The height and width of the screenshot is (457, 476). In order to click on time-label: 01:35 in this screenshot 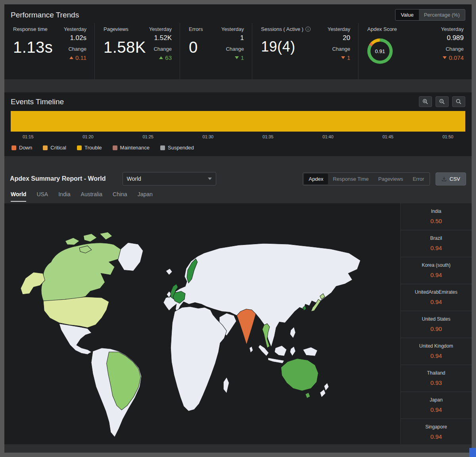, I will do `click(268, 137)`.